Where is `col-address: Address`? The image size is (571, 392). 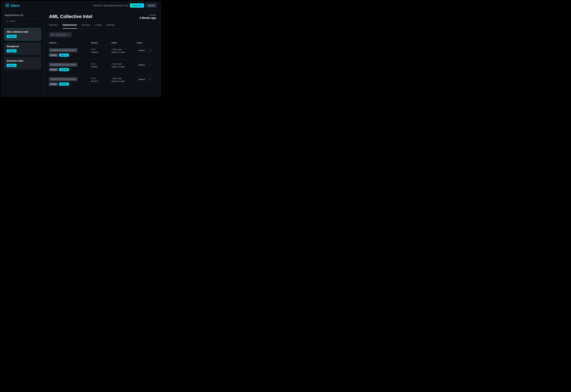
col-address: Address is located at coordinates (70, 43).